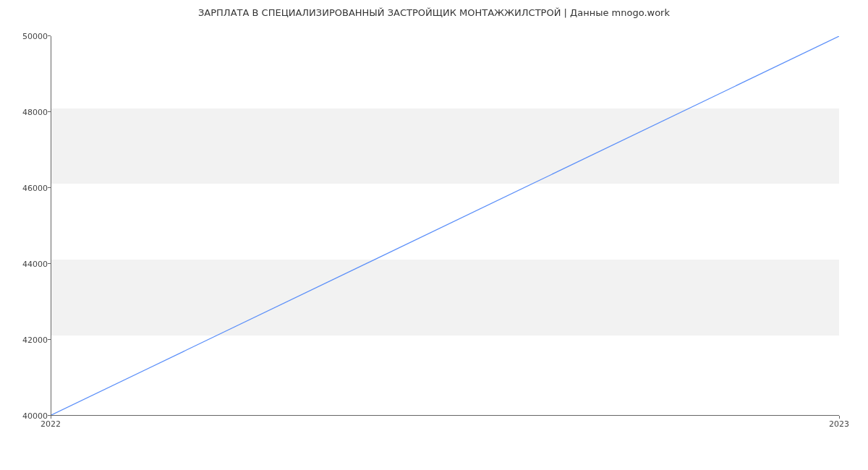 This screenshot has width=868, height=470. I want to click on y-tick-label: 50000, so click(26, 36).